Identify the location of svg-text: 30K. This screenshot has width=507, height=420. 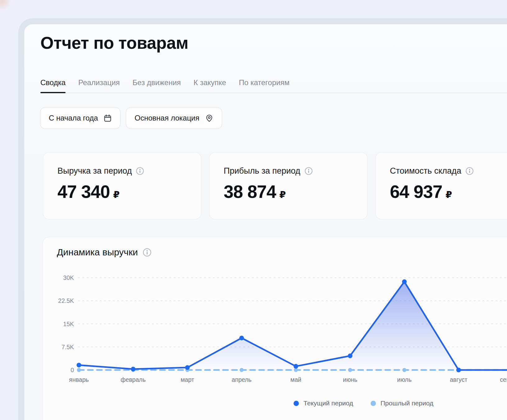
(68, 278).